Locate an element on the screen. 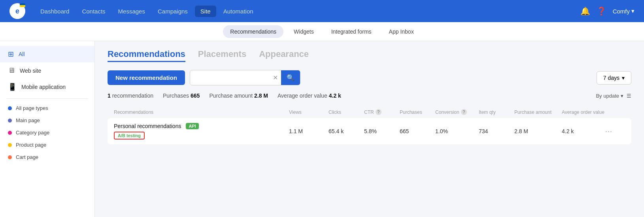 The width and height of the screenshot is (644, 217). col-conversion: Conversion ? is located at coordinates (457, 112).